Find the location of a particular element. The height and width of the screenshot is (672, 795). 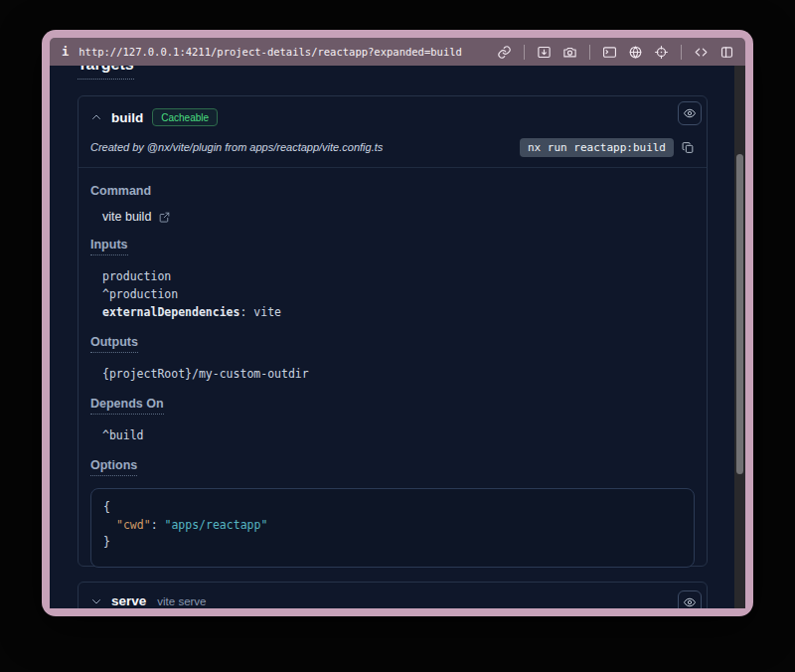

input-item: ^production is located at coordinates (398, 294).